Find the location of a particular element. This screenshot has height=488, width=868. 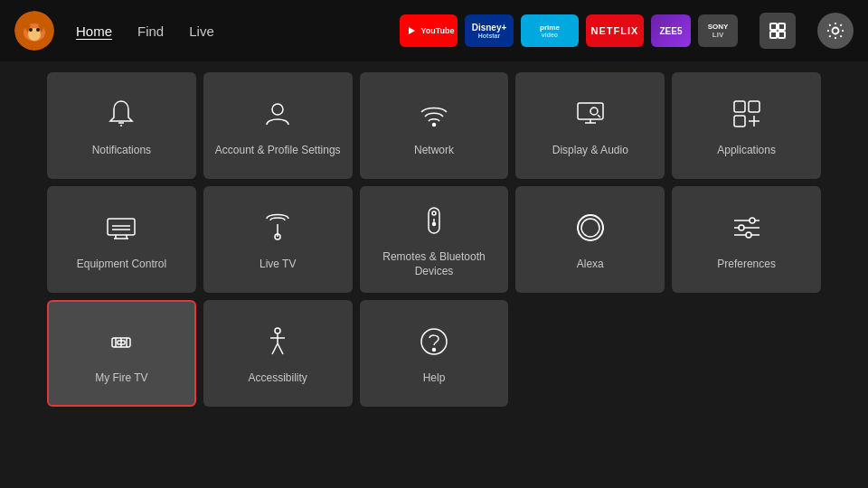

bell-icon is located at coordinates (121, 116).